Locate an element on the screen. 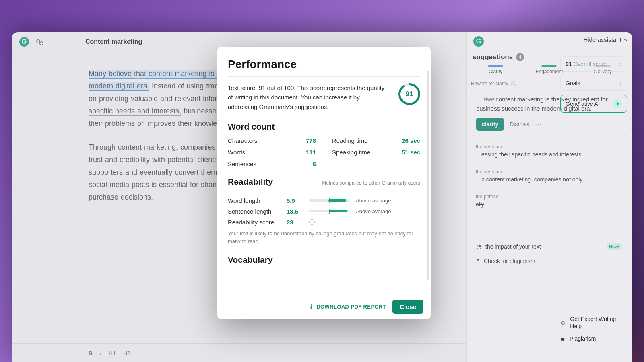 This screenshot has width=644, height=362. stat-sentences: Sentences6 is located at coordinates (272, 164).